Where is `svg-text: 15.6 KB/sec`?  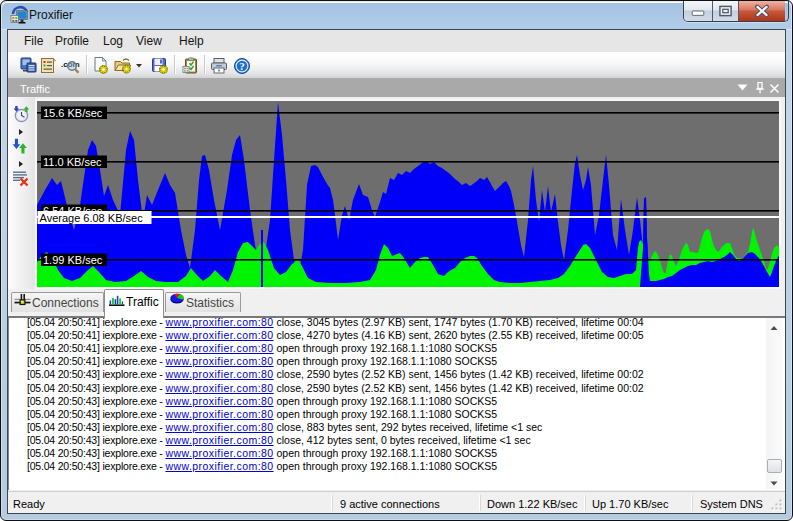
svg-text: 15.6 KB/sec is located at coordinates (73, 113).